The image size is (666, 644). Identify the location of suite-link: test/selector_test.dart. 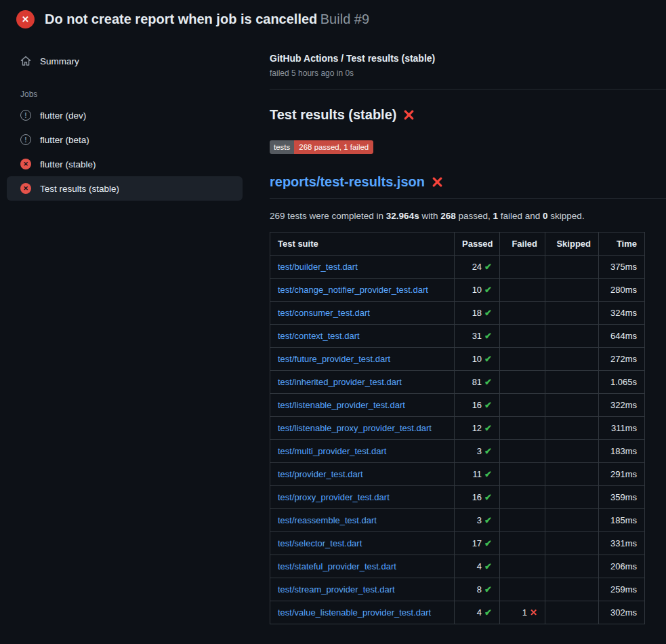
(320, 544).